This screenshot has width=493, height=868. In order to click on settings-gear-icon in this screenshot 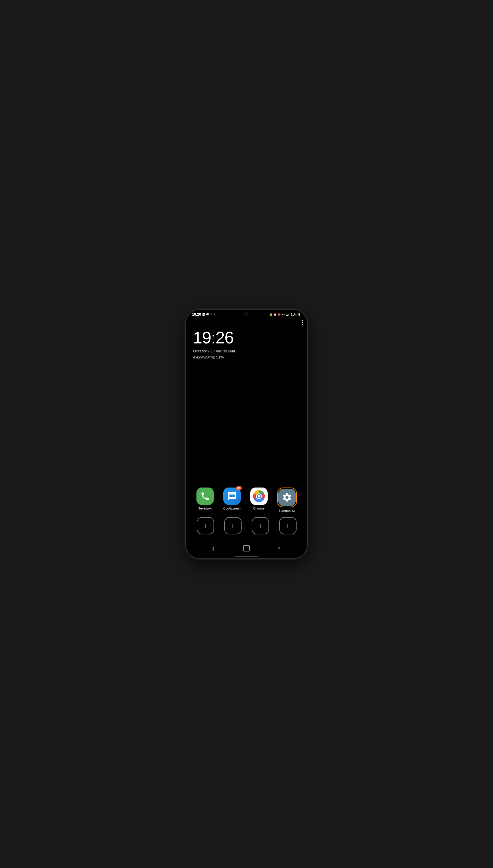, I will do `click(287, 498)`.